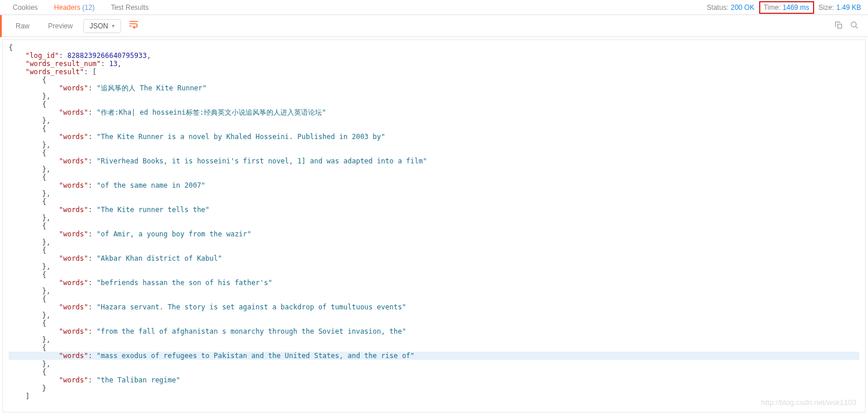 The image size is (868, 416). Describe the element at coordinates (434, 396) in the screenshot. I see `json-line: ]` at that location.